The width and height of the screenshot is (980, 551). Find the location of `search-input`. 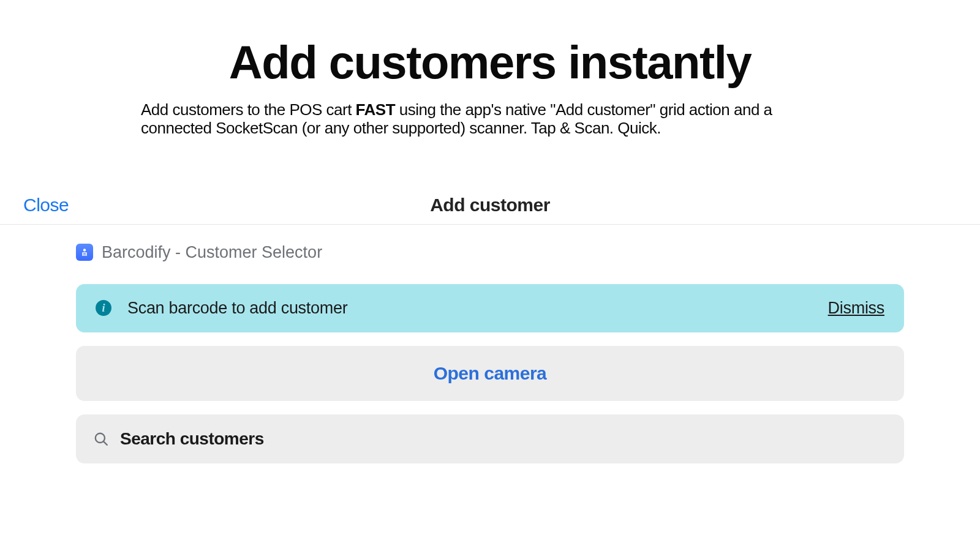

search-input is located at coordinates (503, 439).